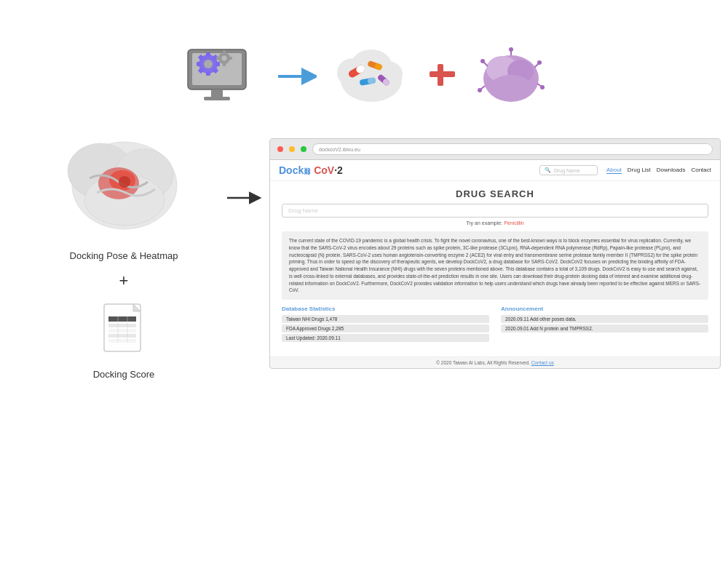 The image size is (728, 582). I want to click on search-placeholder: Drug Name, so click(567, 170).